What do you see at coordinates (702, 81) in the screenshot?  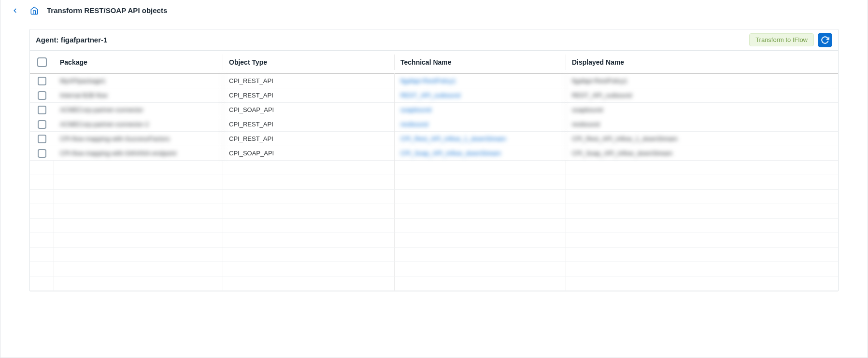 I see `cell-displayed-name: figafapi-RestPolicy1` at bounding box center [702, 81].